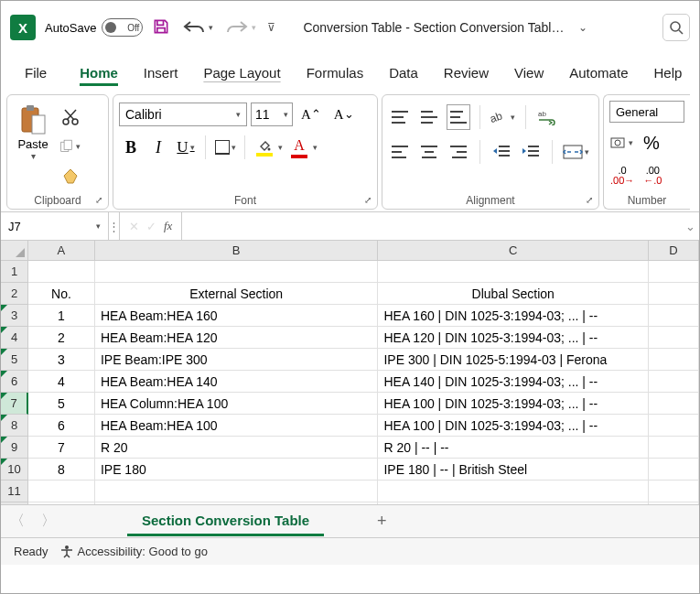  Describe the element at coordinates (350, 72) in the screenshot. I see `ribbon-tabs: File Home Insert Page Layout Formulas Da…` at that location.